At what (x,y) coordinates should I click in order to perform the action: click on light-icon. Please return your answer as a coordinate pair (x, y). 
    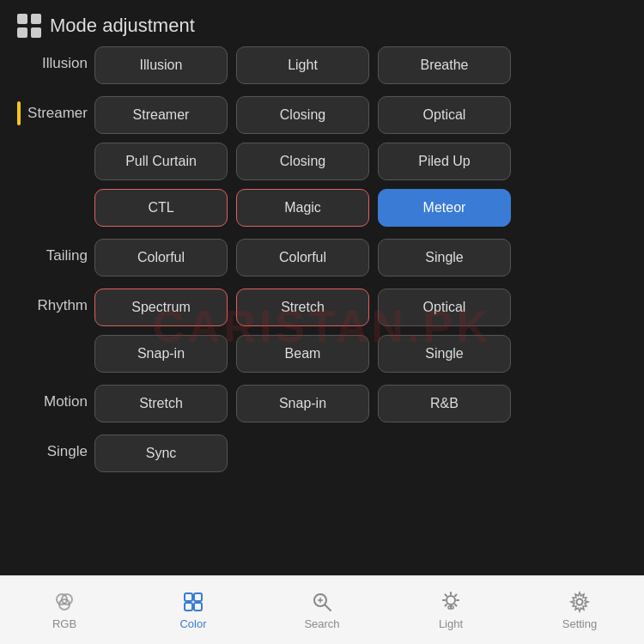
    Looking at the image, I should click on (451, 602).